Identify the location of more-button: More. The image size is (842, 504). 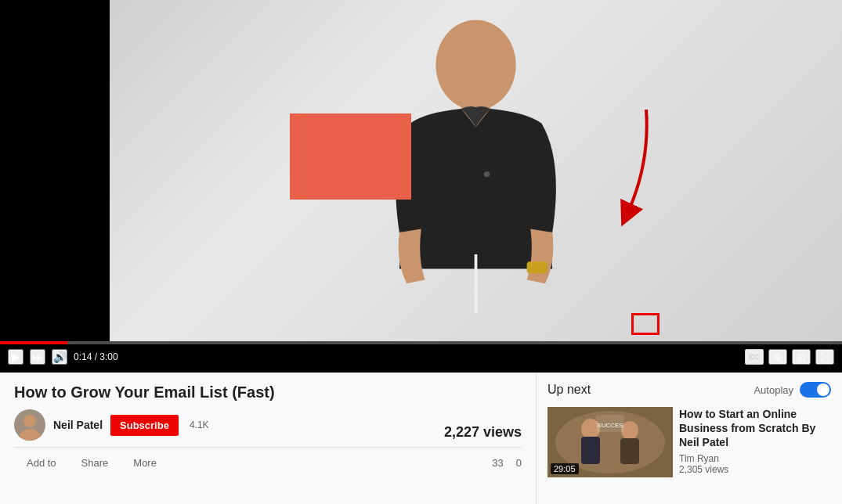
(145, 463).